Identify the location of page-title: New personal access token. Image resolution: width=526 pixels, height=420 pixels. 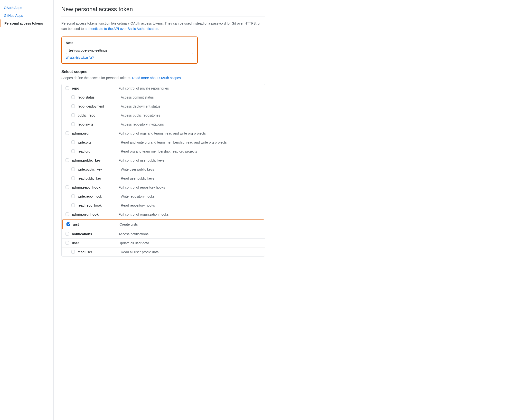
(163, 11).